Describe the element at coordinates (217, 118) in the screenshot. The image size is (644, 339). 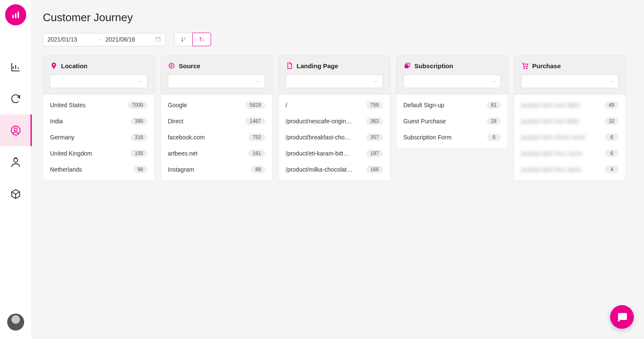
I see `column-source: Source Google5829 Direct1467 facebook.co…` at that location.